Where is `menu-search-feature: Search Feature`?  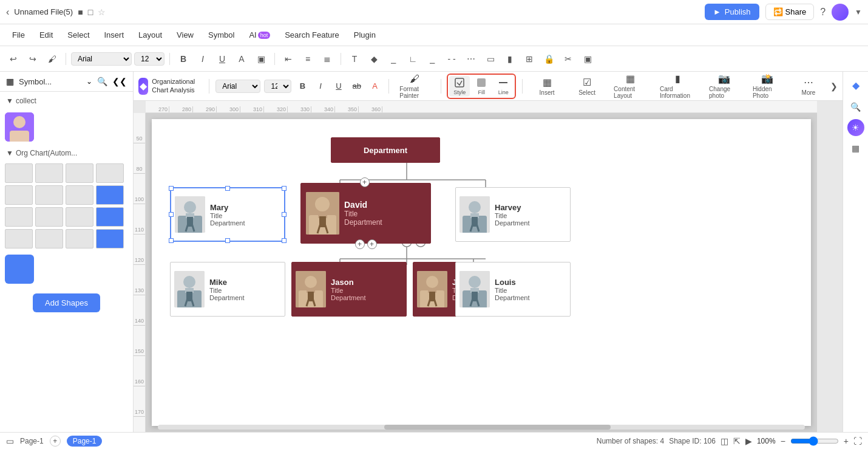 menu-search-feature: Search Feature is located at coordinates (312, 35).